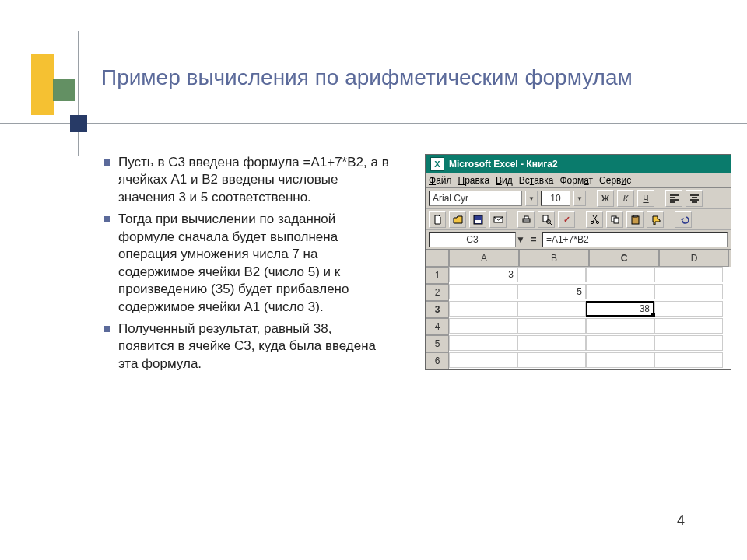 Image resolution: width=747 pixels, height=560 pixels. Describe the element at coordinates (552, 292) in the screenshot. I see `cell: 5` at that location.